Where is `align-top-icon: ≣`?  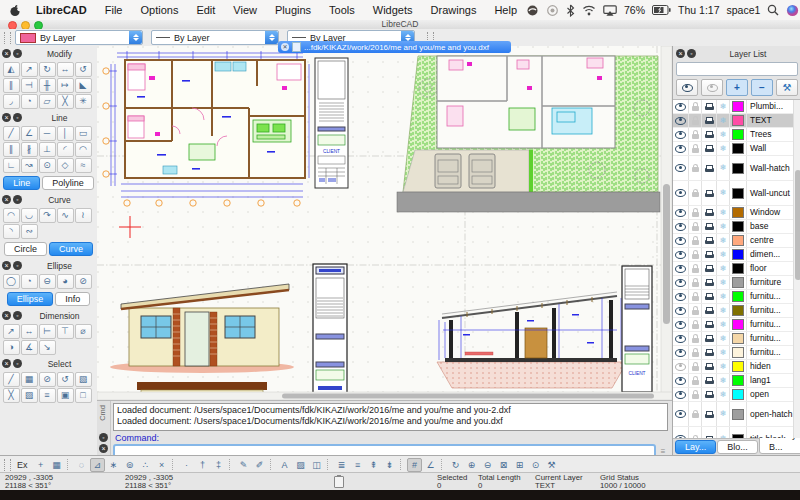
align-top-icon: ≣ is located at coordinates (342, 465).